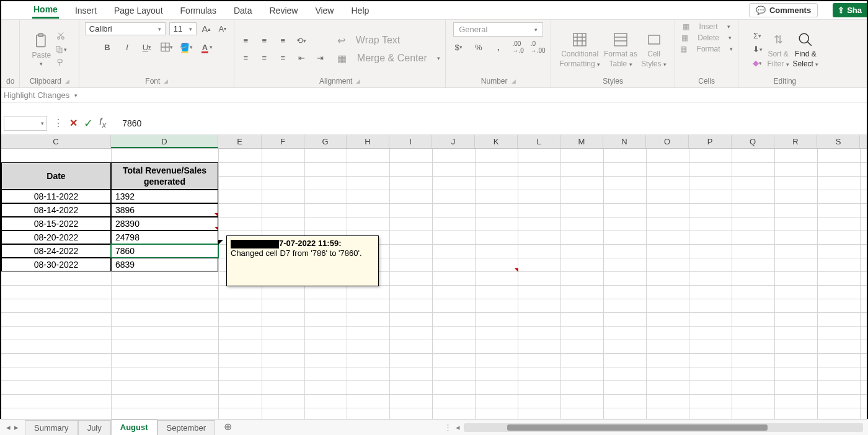 This screenshot has height=435, width=868. Describe the element at coordinates (16, 428) in the screenshot. I see `sheet-nav-next-icon: ▸` at that location.